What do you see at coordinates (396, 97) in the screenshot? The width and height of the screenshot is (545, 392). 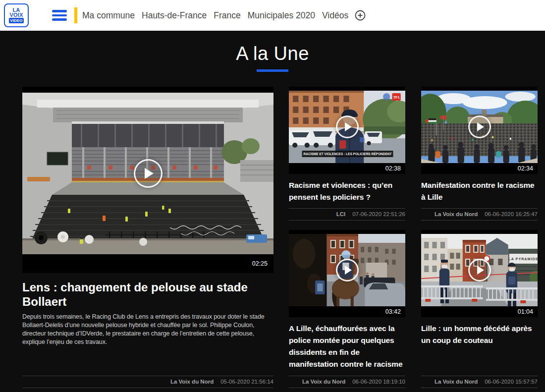 I see `tf1-logo: TF1` at bounding box center [396, 97].